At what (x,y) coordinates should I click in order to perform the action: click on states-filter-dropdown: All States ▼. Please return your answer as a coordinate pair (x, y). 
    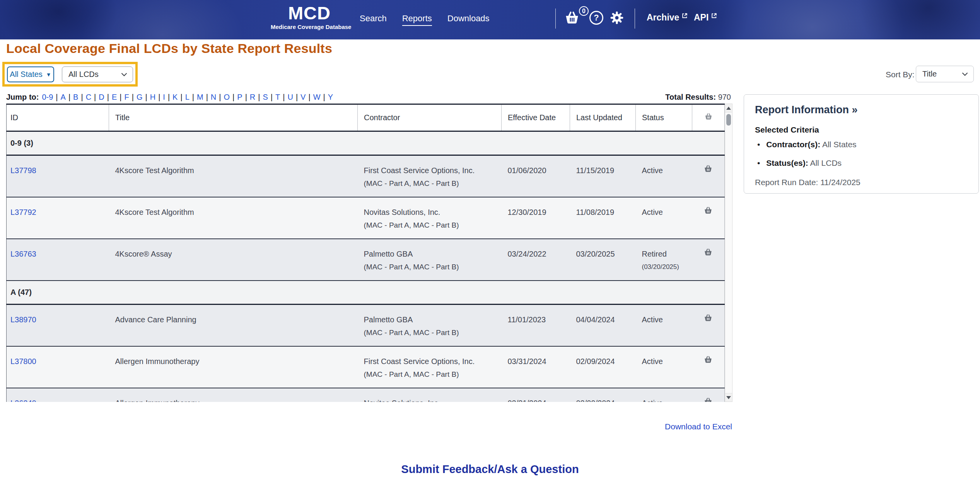
    Looking at the image, I should click on (31, 74).